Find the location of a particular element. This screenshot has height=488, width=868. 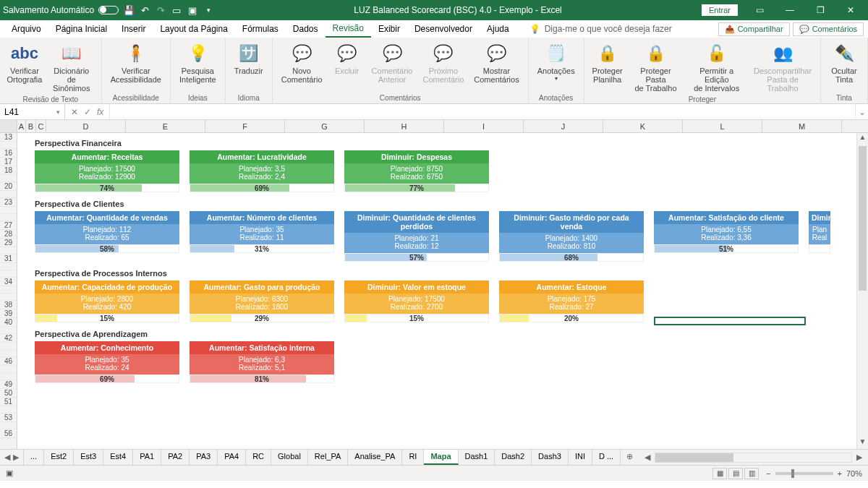

column-header: G is located at coordinates (325, 126).